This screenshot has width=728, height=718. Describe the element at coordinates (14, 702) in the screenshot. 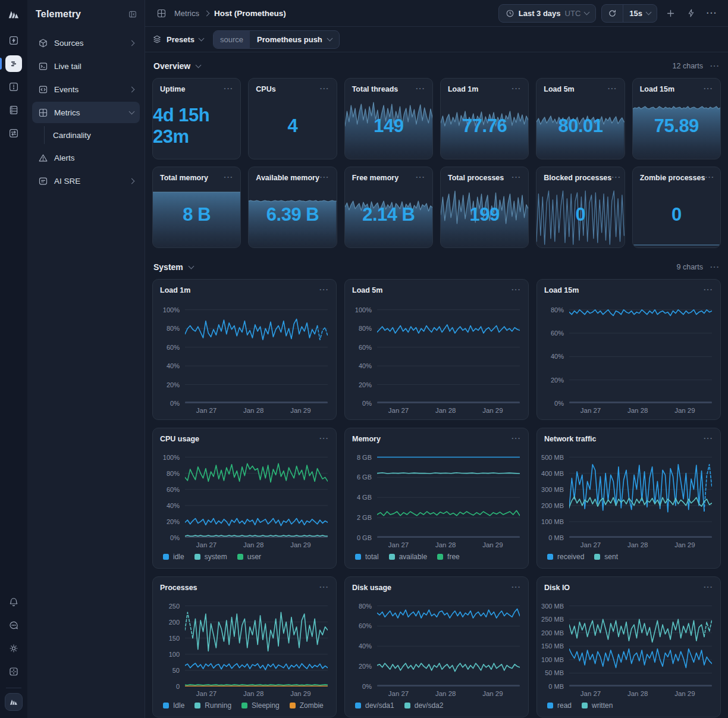

I see `workspace-avatar` at that location.